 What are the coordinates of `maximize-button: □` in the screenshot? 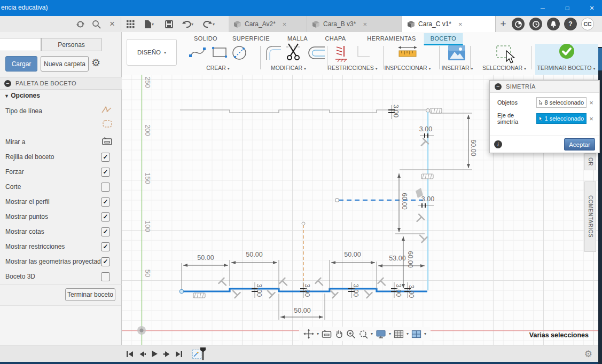 It's located at (567, 8).